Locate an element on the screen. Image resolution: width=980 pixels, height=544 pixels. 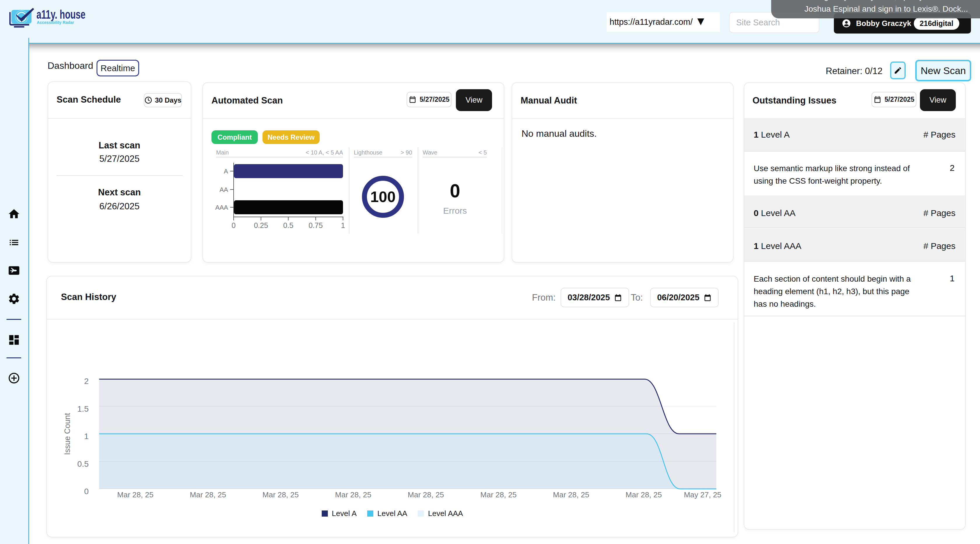
svg-text: AA is located at coordinates (224, 189).